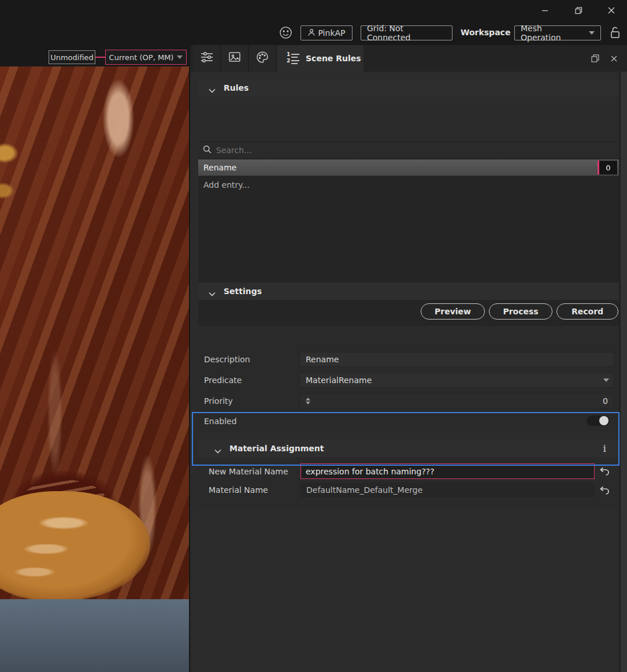  Describe the element at coordinates (207, 150) in the screenshot. I see `search-icon` at that location.